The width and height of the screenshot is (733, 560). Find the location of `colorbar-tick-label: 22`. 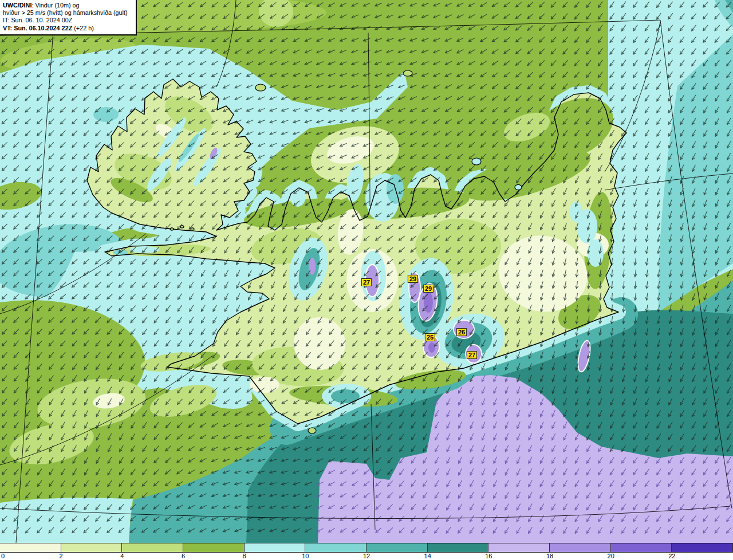

colorbar-tick-label: 22 is located at coordinates (672, 557).